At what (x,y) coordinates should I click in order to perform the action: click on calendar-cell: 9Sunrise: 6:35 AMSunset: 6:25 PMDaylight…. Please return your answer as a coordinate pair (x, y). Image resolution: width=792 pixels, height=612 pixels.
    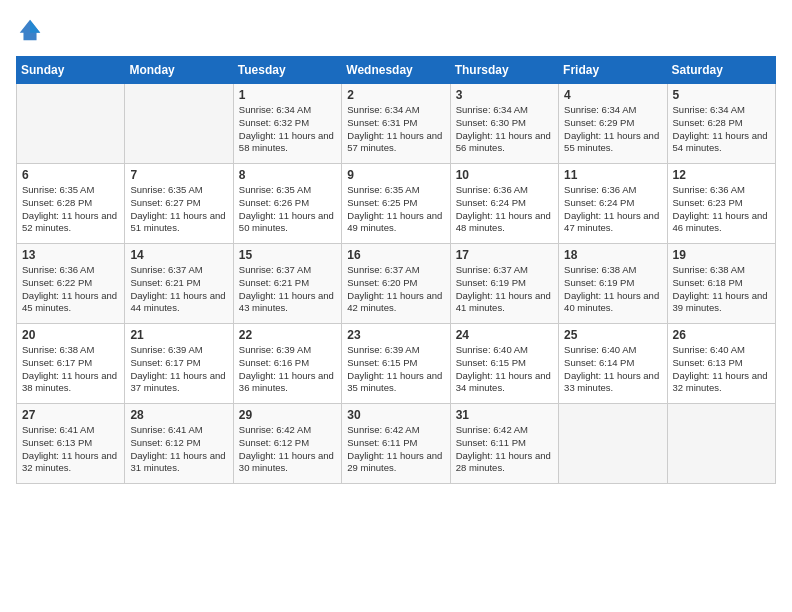
    Looking at the image, I should click on (396, 204).